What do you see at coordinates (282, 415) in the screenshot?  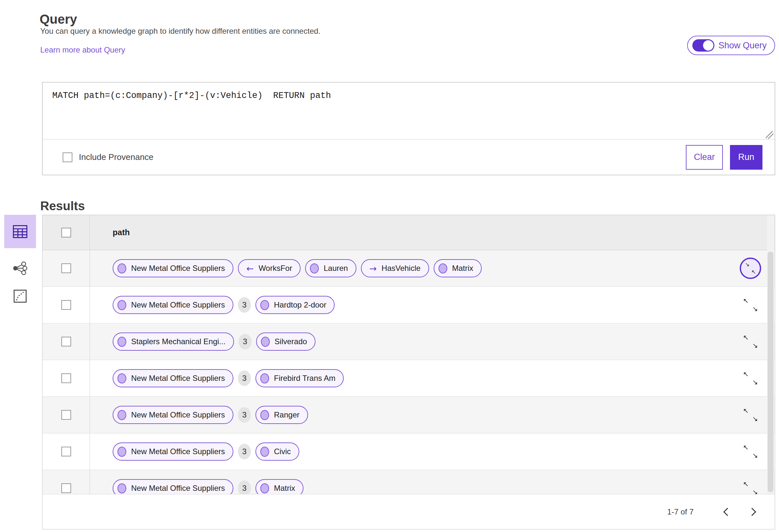 I see `node-pill: Ranger` at bounding box center [282, 415].